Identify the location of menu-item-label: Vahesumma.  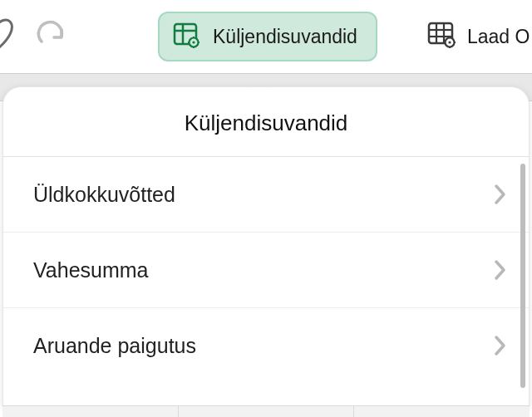
(91, 271).